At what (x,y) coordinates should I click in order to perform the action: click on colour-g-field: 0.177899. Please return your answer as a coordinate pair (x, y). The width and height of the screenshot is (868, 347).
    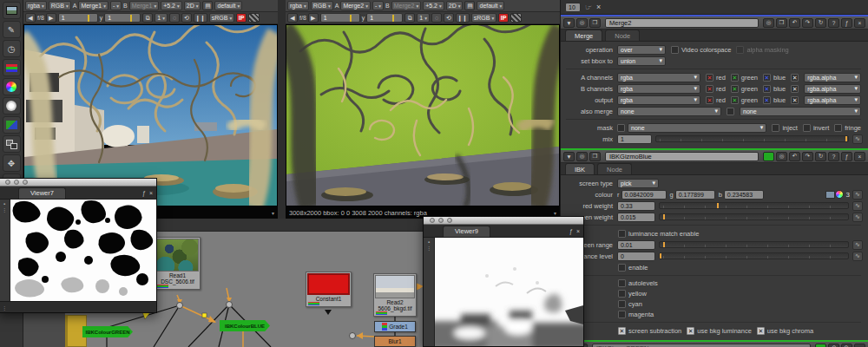
    Looking at the image, I should click on (695, 194).